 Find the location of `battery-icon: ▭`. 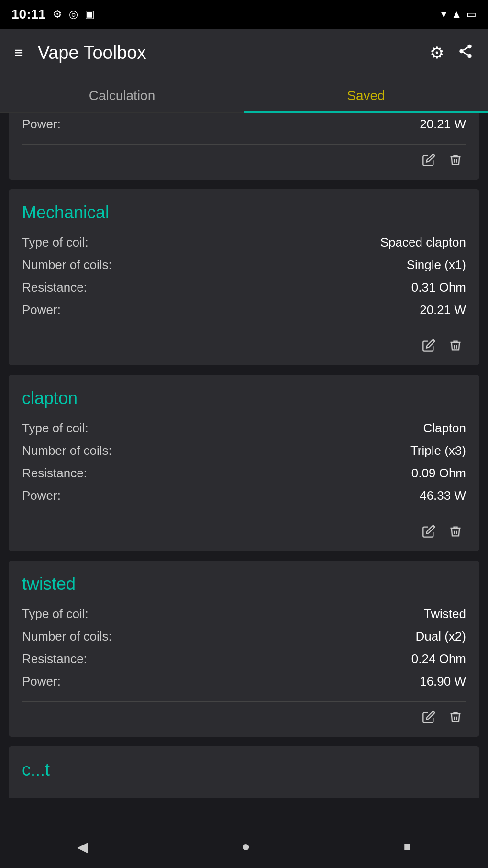

battery-icon: ▭ is located at coordinates (472, 14).